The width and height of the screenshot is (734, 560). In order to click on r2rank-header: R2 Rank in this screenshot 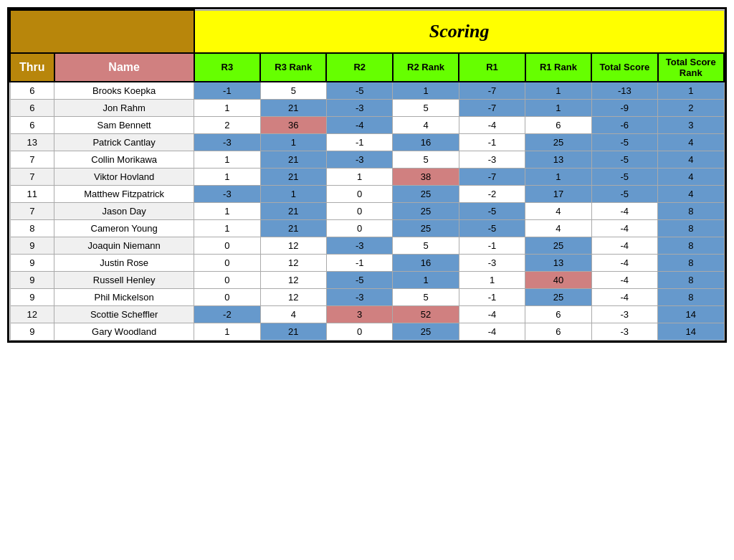, I will do `click(426, 67)`.